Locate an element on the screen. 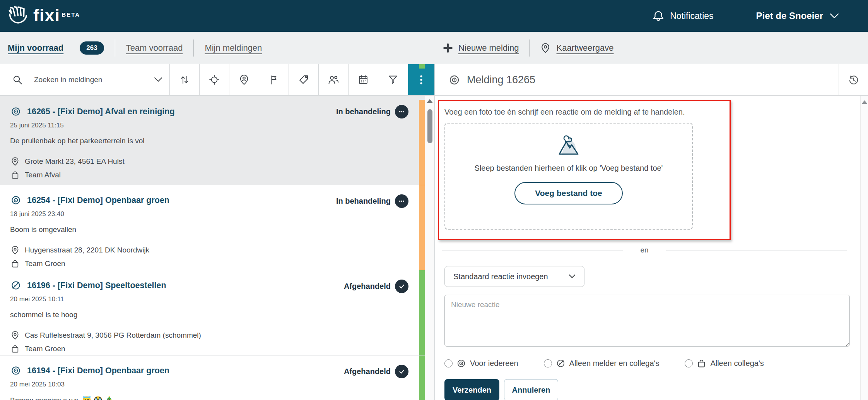 This screenshot has height=400, width=868. new-report-link: Nieuwe melding is located at coordinates (481, 48).